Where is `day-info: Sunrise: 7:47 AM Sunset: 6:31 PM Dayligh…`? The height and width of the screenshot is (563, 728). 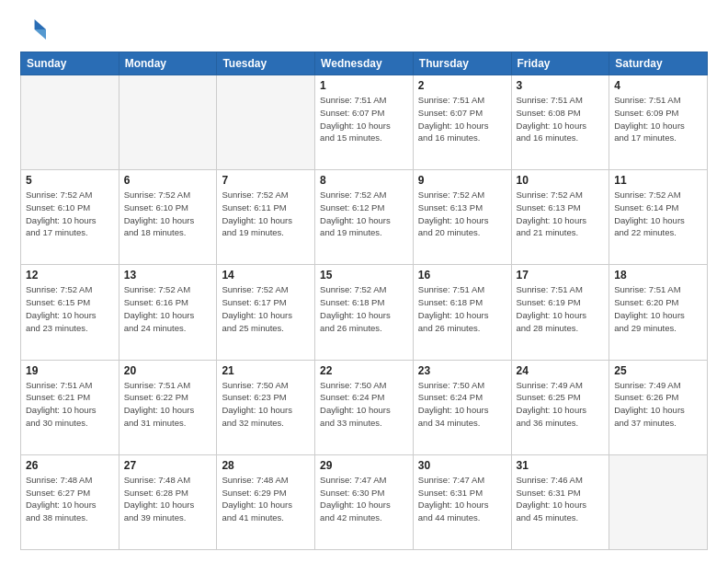 day-info: Sunrise: 7:47 AM Sunset: 6:31 PM Dayligh… is located at coordinates (462, 499).